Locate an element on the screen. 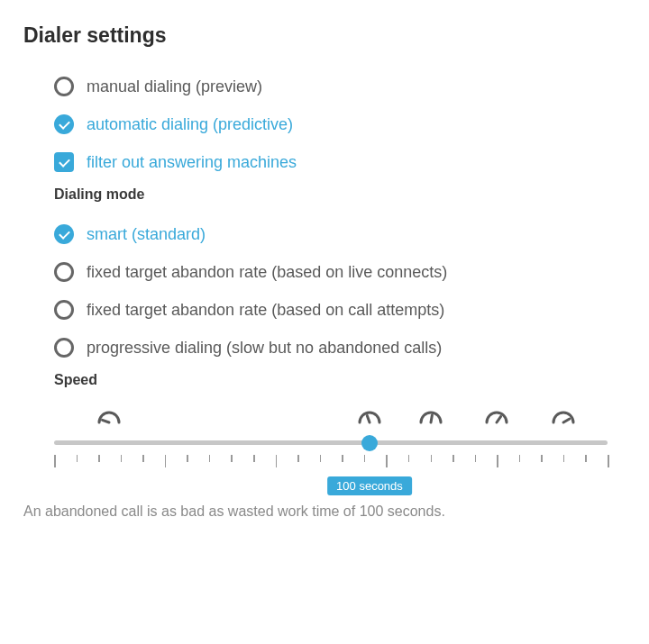 This screenshot has height=644, width=649. speed-slider: 100 seconds is located at coordinates (331, 458).